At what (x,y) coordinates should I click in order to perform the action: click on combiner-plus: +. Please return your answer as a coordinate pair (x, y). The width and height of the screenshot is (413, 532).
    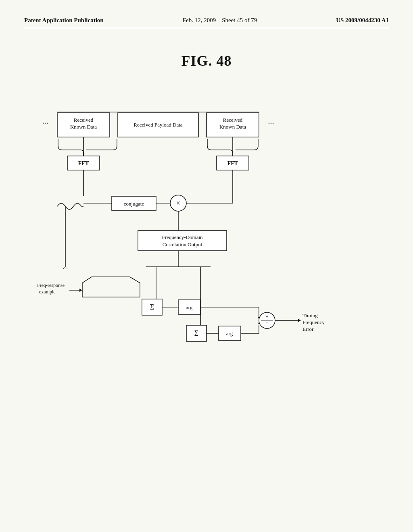
    Looking at the image, I should click on (267, 317).